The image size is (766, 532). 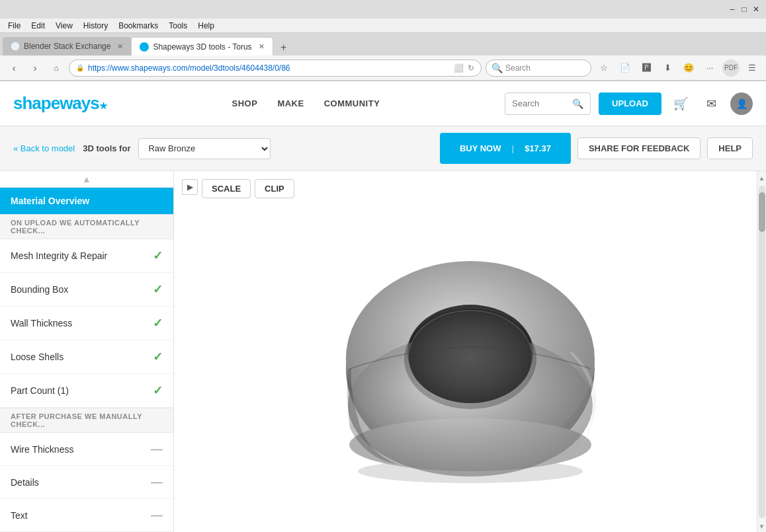 What do you see at coordinates (762, 526) in the screenshot?
I see `scrollbar-down-button: ▼` at bounding box center [762, 526].